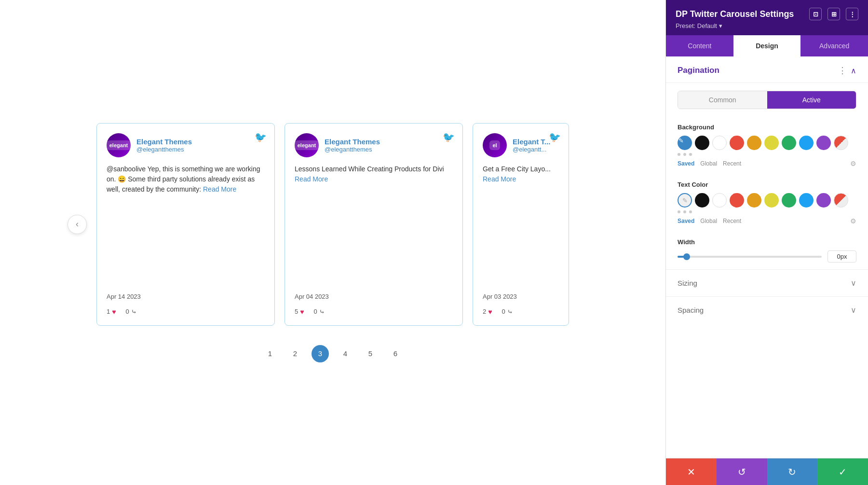 This screenshot has height=485, width=868. I want to click on saved-option-text: Saved, so click(686, 221).